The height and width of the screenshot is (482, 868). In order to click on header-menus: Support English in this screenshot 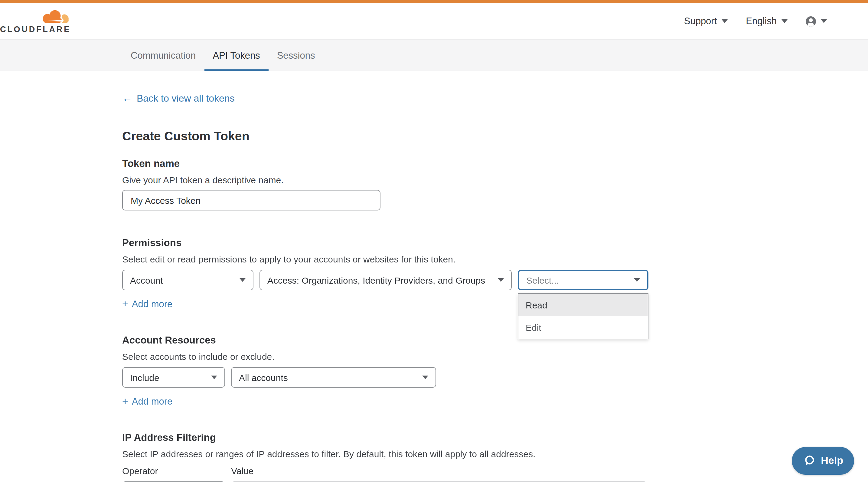, I will do `click(755, 21)`.